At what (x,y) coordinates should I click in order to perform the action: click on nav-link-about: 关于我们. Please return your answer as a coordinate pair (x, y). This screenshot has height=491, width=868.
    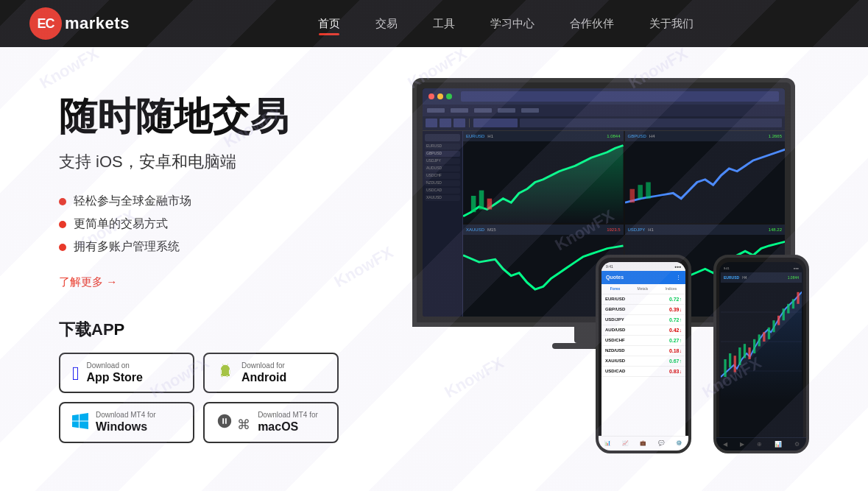
    Looking at the image, I should click on (671, 25).